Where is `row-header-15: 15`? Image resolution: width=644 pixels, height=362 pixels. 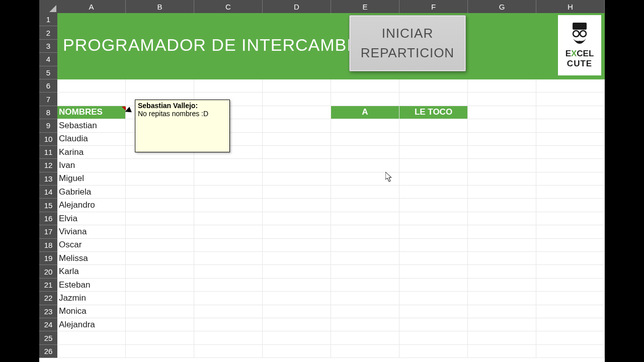 row-header-15: 15 is located at coordinates (48, 205).